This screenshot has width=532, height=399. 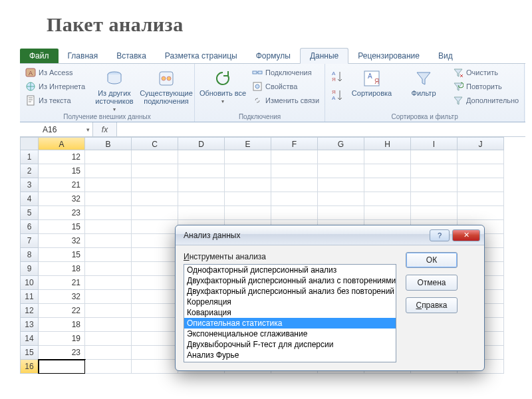 What do you see at coordinates (290, 270) in the screenshot?
I see `list-item: Однофакторный дисперсионный анализ` at bounding box center [290, 270].